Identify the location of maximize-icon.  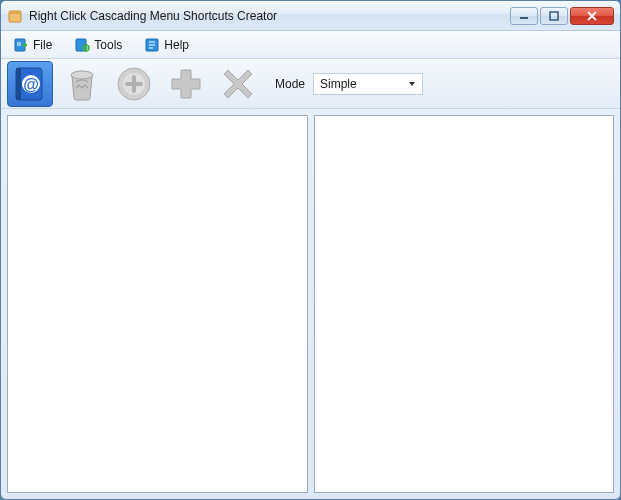
(554, 16).